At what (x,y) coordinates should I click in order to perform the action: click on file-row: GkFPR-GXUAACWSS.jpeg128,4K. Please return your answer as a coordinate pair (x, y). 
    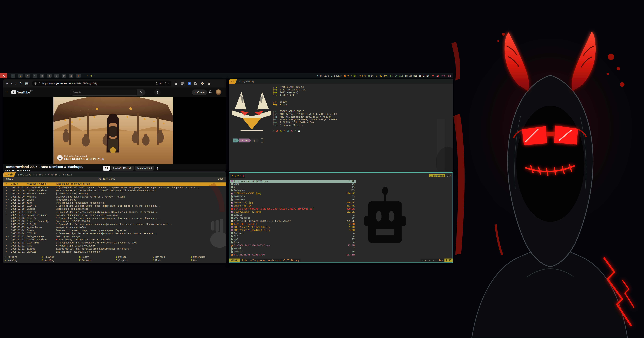
    Looking at the image, I should click on (293, 194).